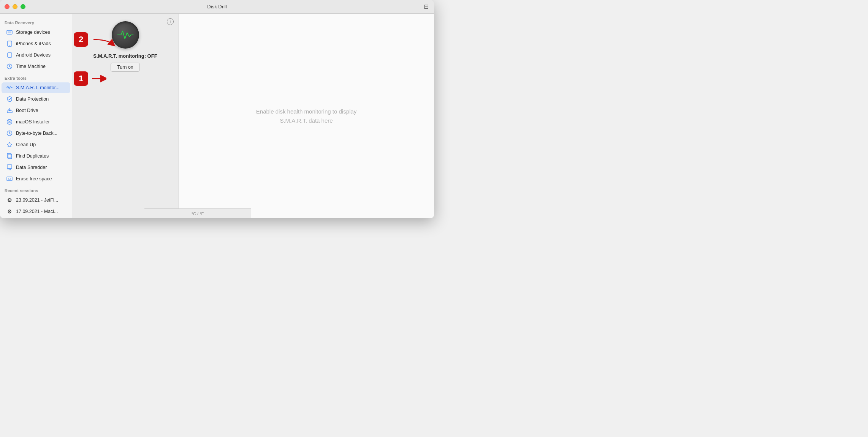 The image size is (868, 437). I want to click on storage-devices-icon, so click(10, 32).